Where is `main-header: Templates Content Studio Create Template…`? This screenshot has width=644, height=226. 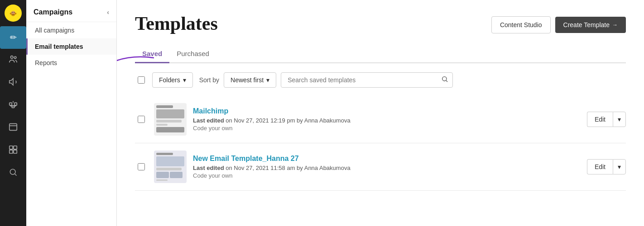
main-header: Templates Content Studio Create Template… is located at coordinates (380, 24).